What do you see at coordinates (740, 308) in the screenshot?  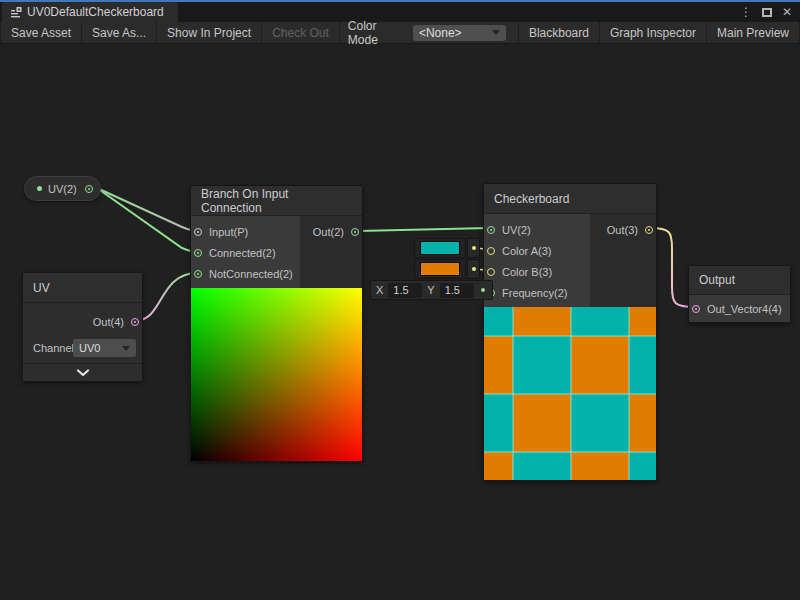 I see `output-node-body: Out_Vector4(4)` at bounding box center [740, 308].